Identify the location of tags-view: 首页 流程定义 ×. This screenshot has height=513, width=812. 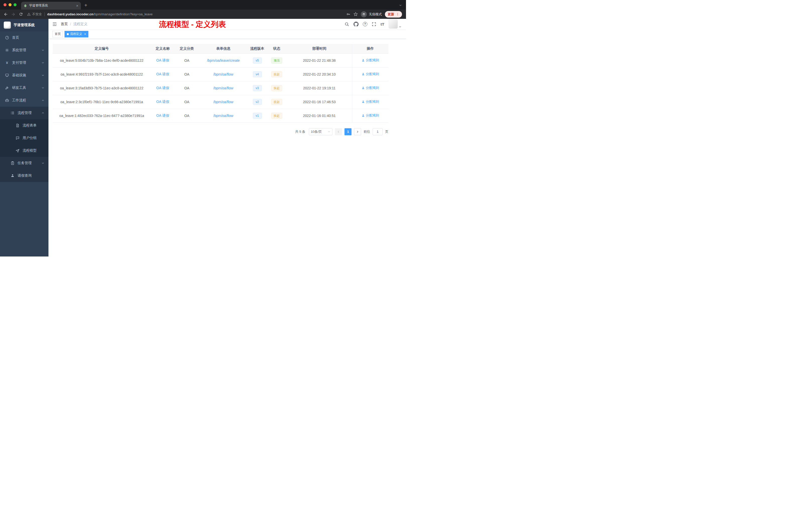
(227, 34).